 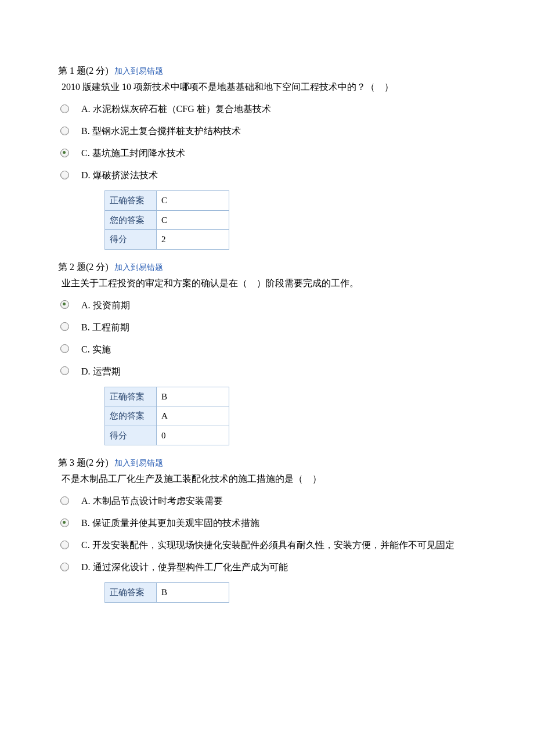 I want to click on option-a: A. 投资前期, so click(x=267, y=305).